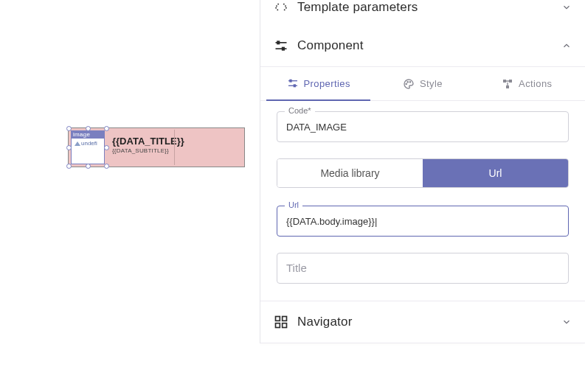  What do you see at coordinates (69, 147) in the screenshot?
I see `resize-handle-w` at bounding box center [69, 147].